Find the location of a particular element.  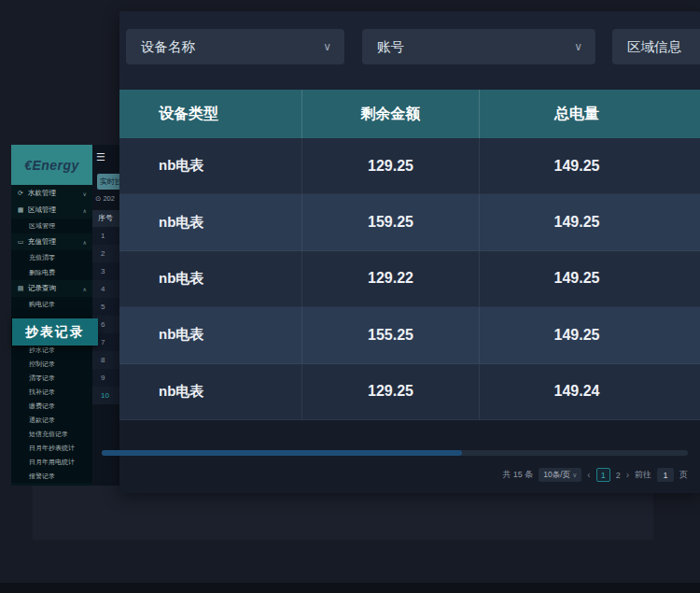

table-row: nb电表 159.25 149.25 is located at coordinates (410, 222).